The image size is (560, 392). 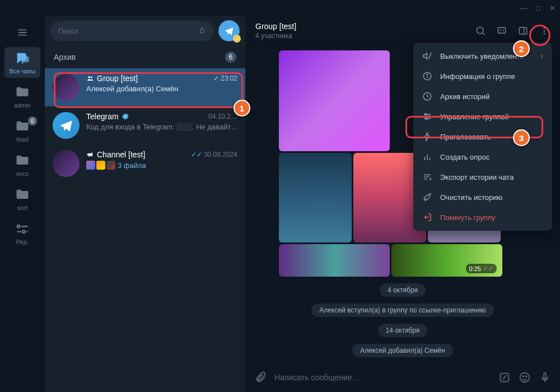 I want to click on menu-label: Экспорт истории чата, so click(x=477, y=177).